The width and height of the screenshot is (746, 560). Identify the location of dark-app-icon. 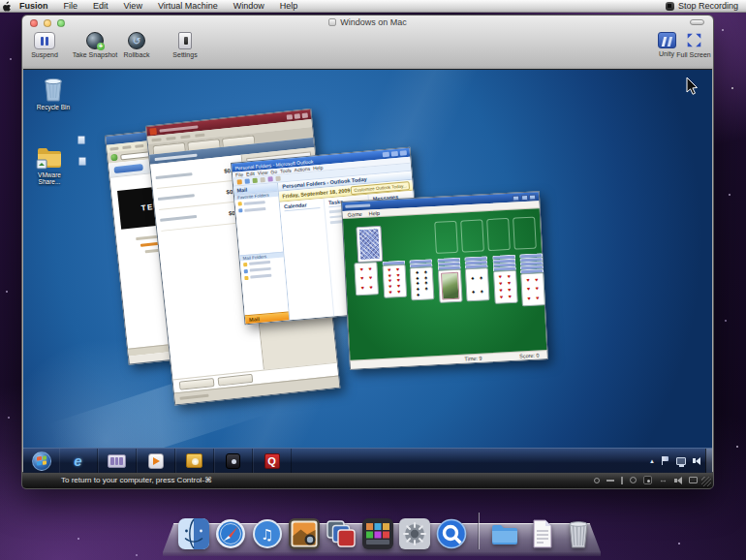
(233, 461).